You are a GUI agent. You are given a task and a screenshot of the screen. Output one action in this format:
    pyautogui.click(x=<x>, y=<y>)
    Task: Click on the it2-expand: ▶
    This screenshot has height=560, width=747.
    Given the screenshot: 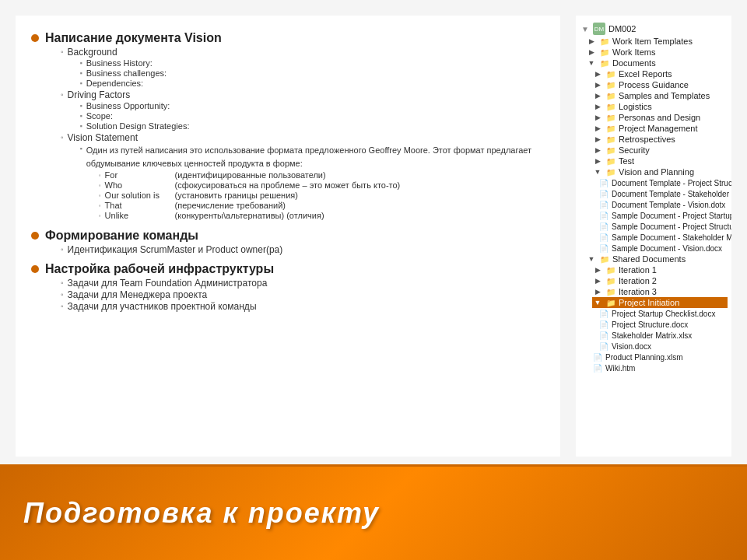 What is the action you would take?
    pyautogui.click(x=598, y=281)
    